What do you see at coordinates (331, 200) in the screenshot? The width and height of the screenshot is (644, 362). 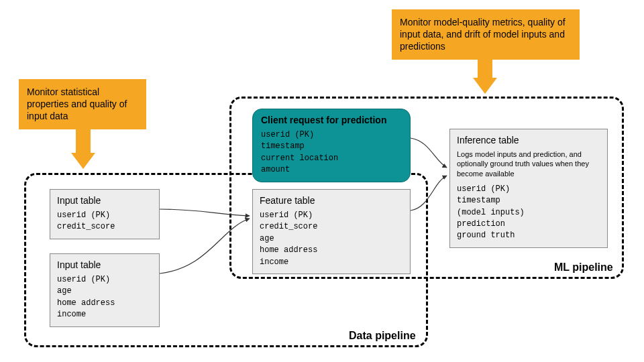 I see `table-title: Feature table` at bounding box center [331, 200].